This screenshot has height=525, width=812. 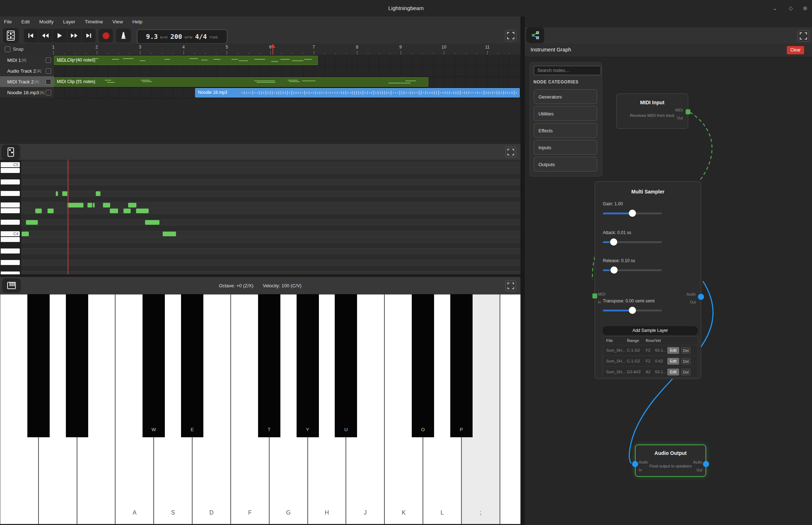 I want to click on menu-view: View, so click(x=117, y=22).